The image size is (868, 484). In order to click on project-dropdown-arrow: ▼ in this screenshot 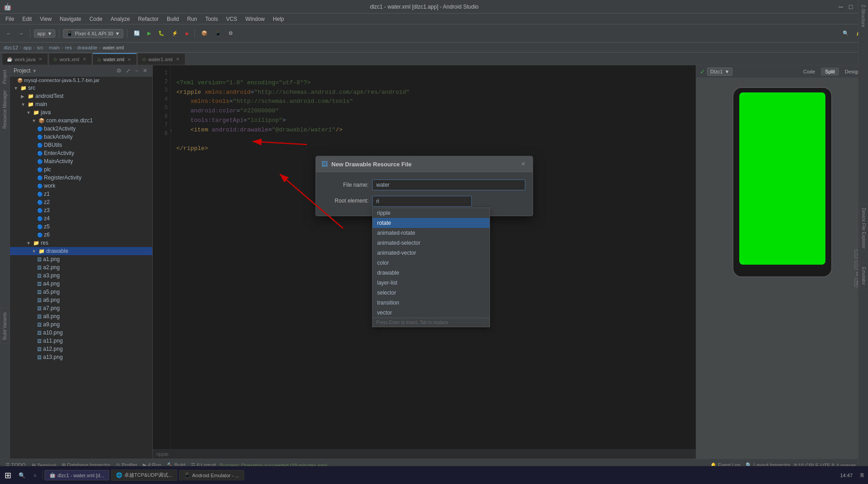, I will do `click(34, 71)`.